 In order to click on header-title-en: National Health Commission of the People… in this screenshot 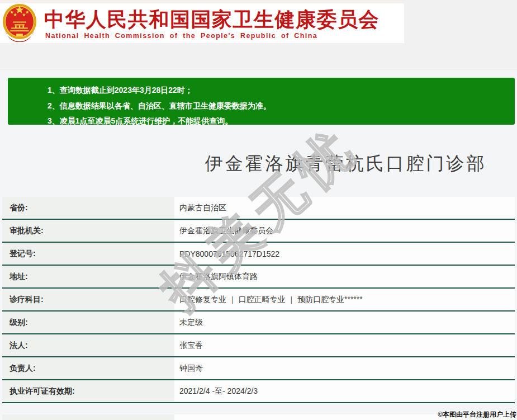, I will do `click(181, 36)`.